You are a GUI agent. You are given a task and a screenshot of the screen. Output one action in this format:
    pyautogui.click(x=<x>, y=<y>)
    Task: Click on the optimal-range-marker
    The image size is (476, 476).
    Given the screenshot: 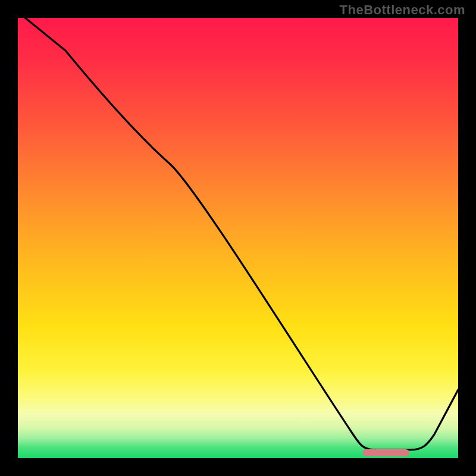 What is the action you would take?
    pyautogui.click(x=386, y=453)
    